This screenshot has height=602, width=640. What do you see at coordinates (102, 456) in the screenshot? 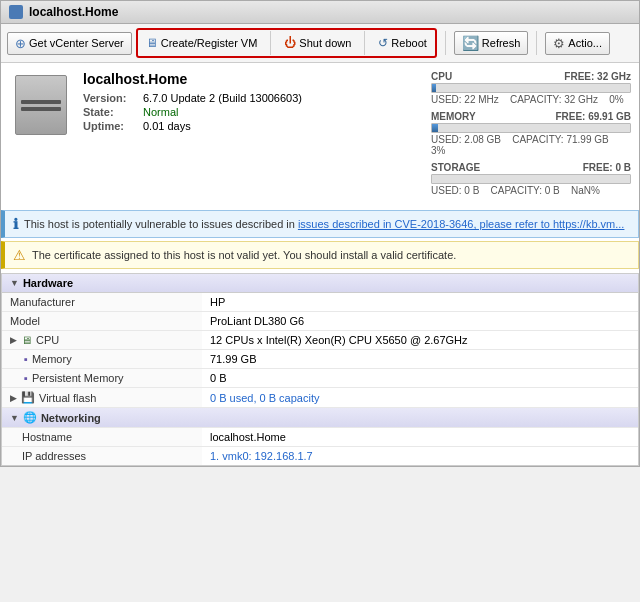
I see `ip-addresses-label: IP addresses` at bounding box center [102, 456].